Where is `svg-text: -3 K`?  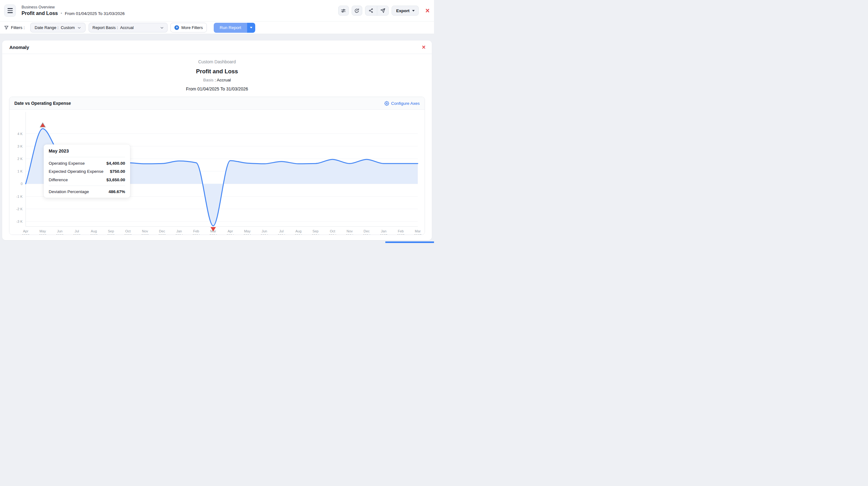 svg-text: -3 K is located at coordinates (20, 222).